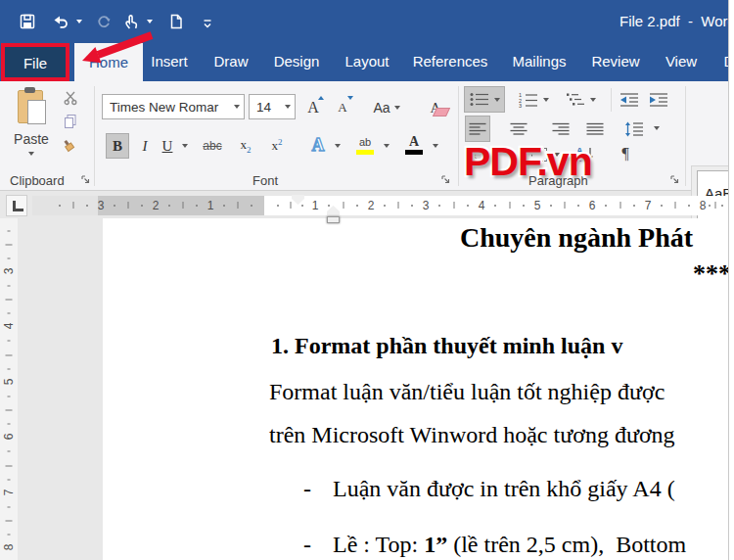  I want to click on font-name-combo: Times New Romar, so click(173, 107).